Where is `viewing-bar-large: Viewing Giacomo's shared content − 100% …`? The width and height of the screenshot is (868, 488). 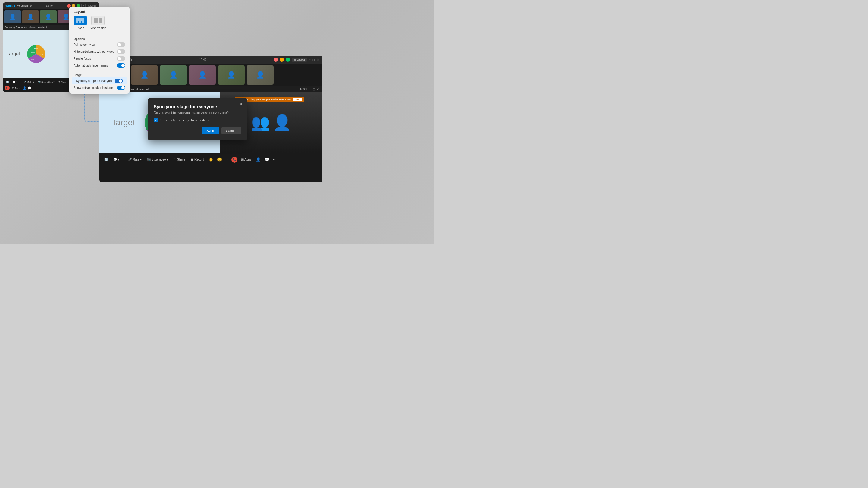
viewing-bar-large: Viewing Giacomo's shared content − 100% … is located at coordinates (211, 90).